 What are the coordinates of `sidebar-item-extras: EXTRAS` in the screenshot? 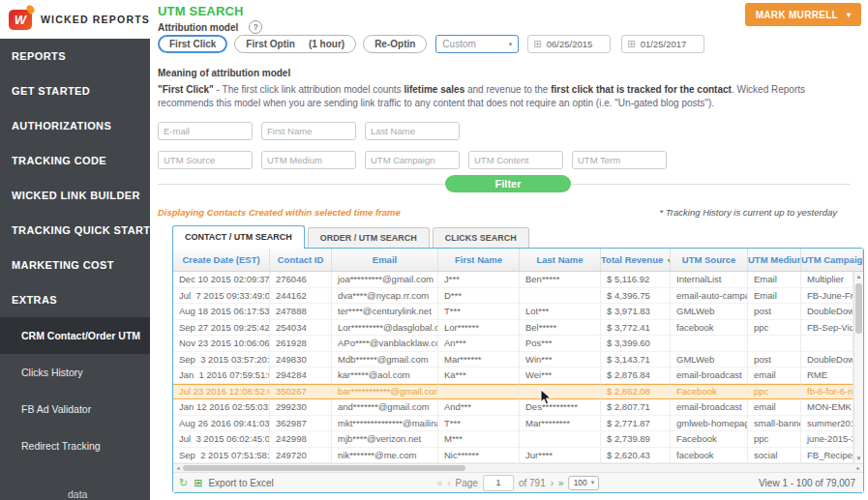 It's located at (75, 300).